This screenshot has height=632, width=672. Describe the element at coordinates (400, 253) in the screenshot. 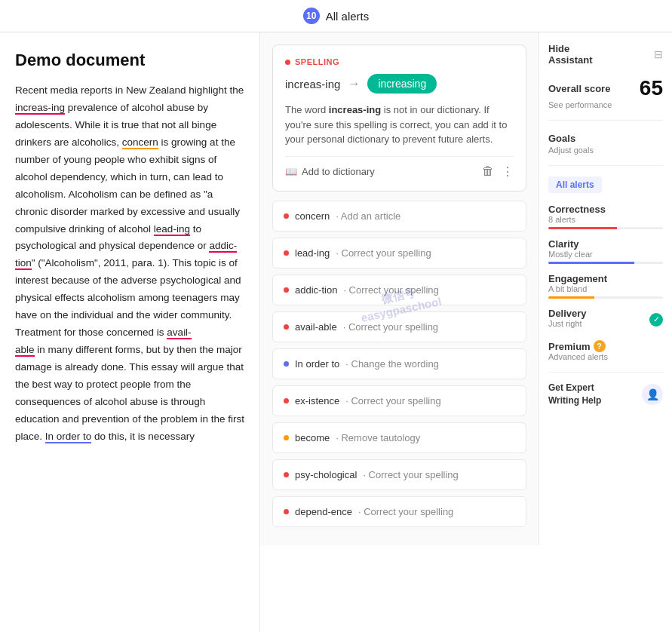

I see `alert-item: lead-ing · Correct your spelling` at that location.